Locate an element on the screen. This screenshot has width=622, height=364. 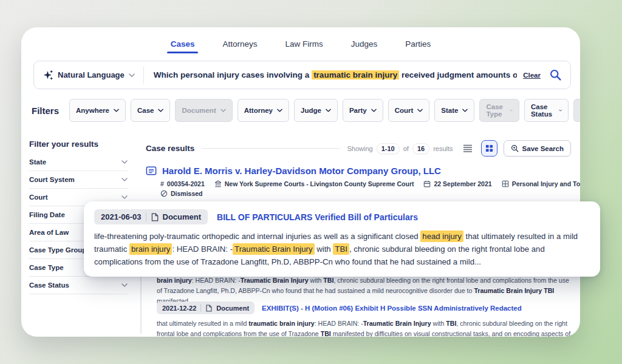
sidebar-title: Filter your results is located at coordinates (78, 144).